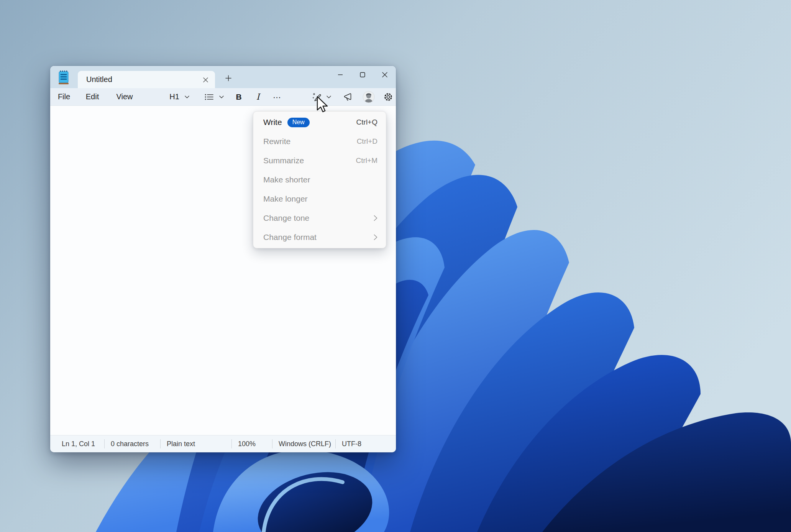 The image size is (791, 532). I want to click on caption-controls, so click(363, 75).